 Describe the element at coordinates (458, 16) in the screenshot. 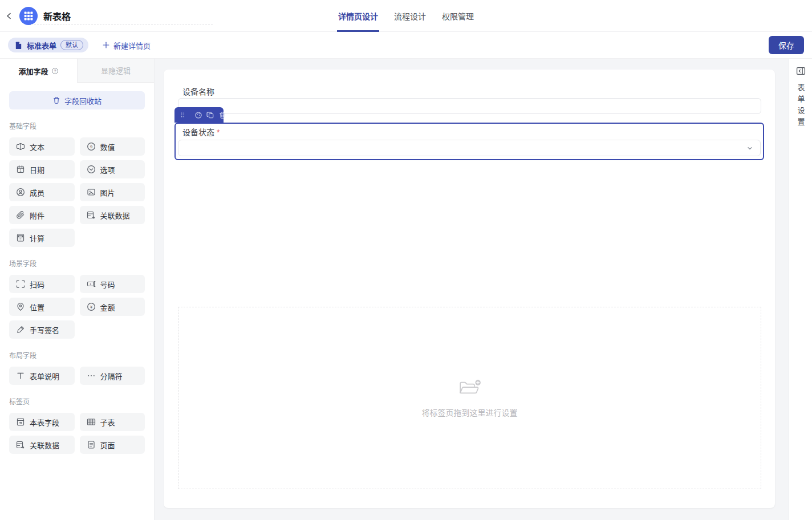

I see `tab-permission-management: 权限管理` at that location.